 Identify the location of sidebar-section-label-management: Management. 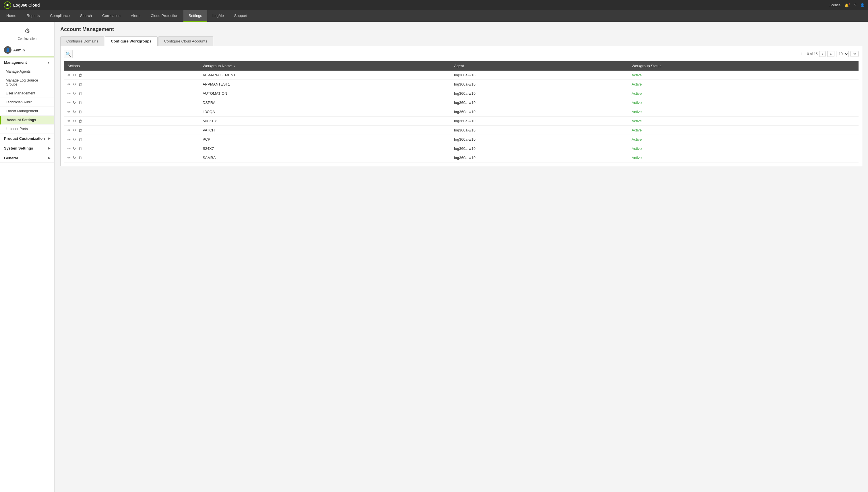
(16, 62).